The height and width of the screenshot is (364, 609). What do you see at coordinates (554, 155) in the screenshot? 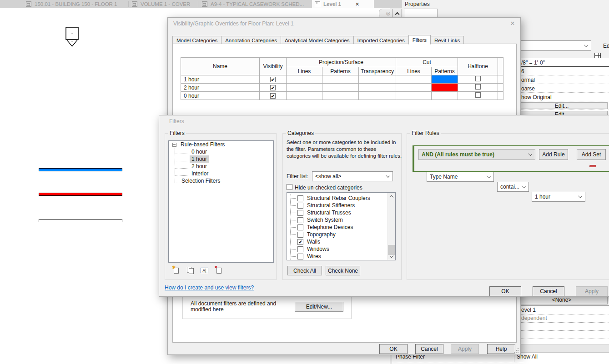
I see `add-rule-button: Add Rule` at bounding box center [554, 155].